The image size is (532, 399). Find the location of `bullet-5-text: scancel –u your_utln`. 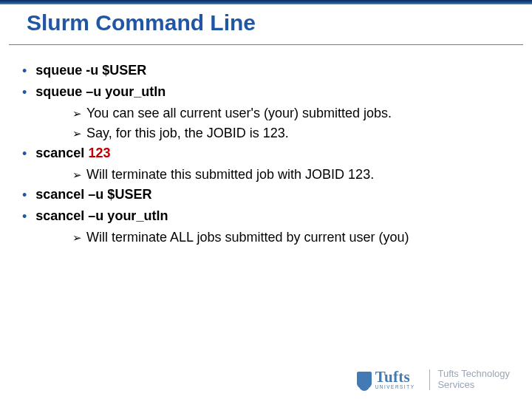

bullet-5-text: scancel –u your_utln is located at coordinates (102, 216).